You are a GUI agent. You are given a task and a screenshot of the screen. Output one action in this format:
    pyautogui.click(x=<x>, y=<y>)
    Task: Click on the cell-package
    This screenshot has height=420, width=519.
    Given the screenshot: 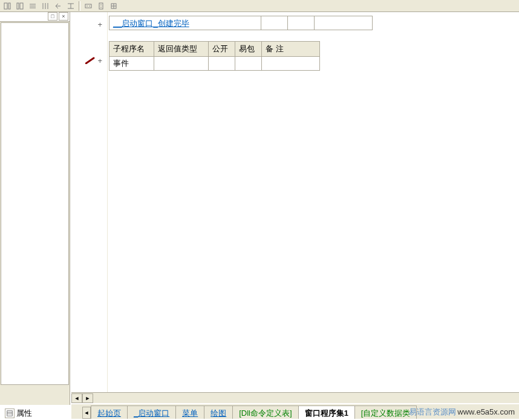 What is the action you would take?
    pyautogui.click(x=249, y=64)
    